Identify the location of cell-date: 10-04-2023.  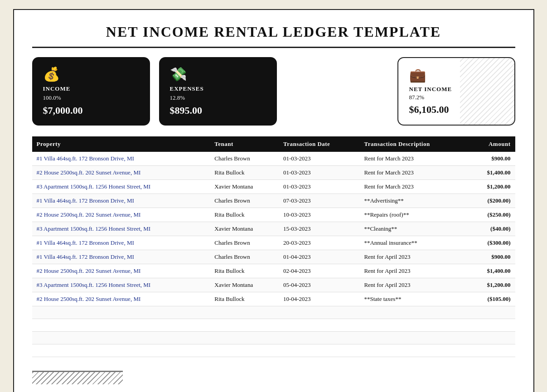
(319, 299).